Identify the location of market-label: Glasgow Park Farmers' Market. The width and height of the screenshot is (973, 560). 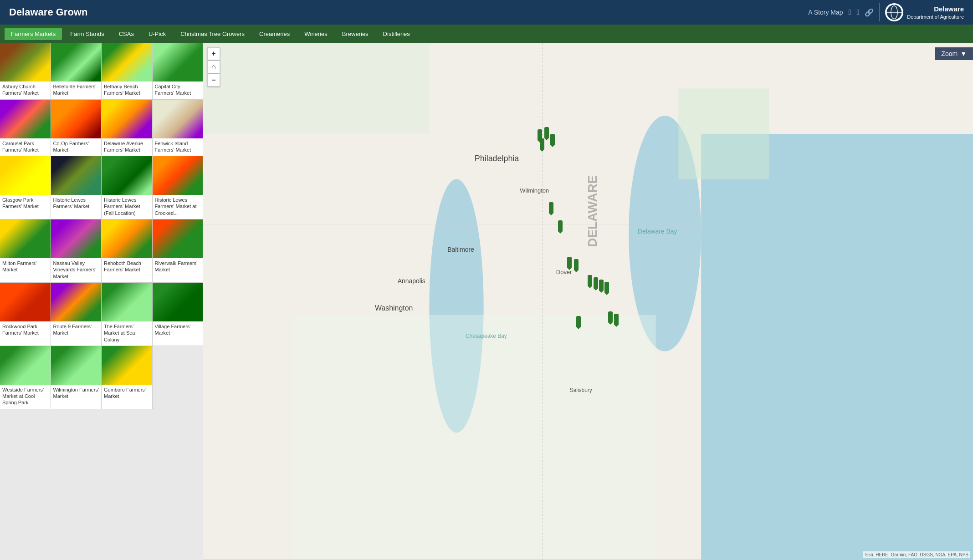
(26, 204).